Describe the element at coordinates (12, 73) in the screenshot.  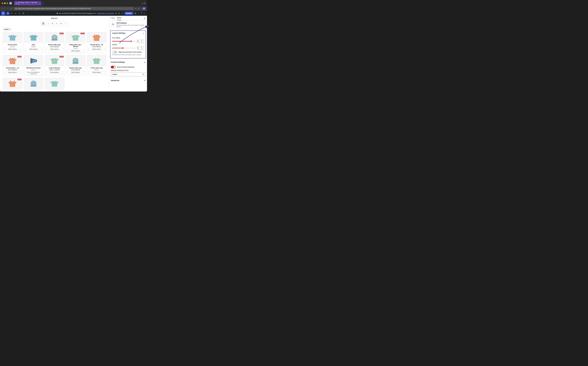
I see `select-options-hoodie-a: Select options` at that location.